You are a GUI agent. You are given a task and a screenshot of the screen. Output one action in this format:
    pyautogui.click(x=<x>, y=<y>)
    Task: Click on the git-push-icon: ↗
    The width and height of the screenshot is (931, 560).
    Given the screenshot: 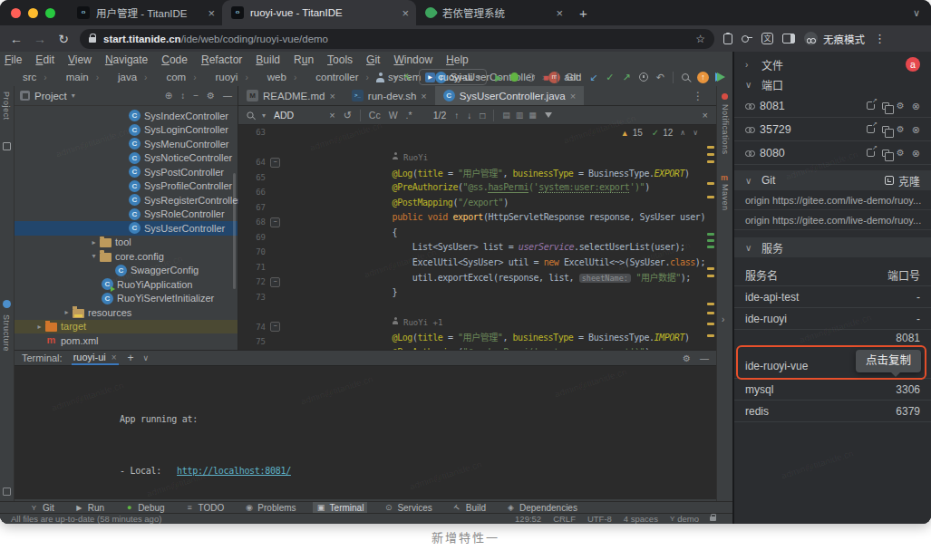 What is the action you would take?
    pyautogui.click(x=627, y=78)
    